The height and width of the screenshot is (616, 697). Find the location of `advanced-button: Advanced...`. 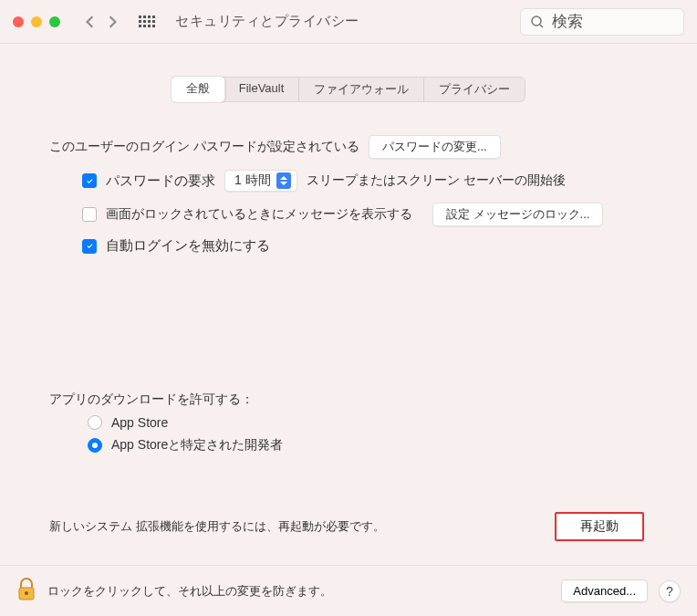

advanced-button: Advanced... is located at coordinates (604, 591).